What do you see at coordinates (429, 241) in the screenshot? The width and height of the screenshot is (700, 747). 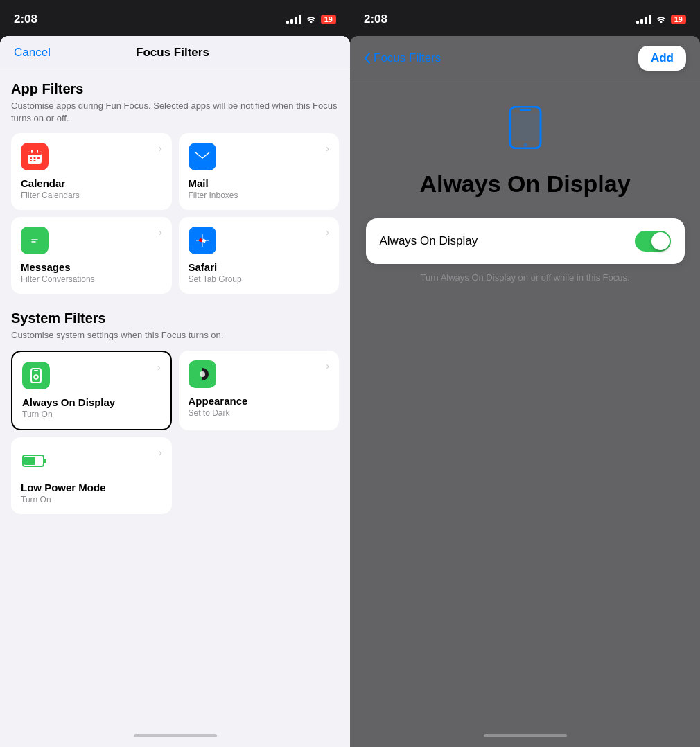 I see `toggle-label: Always On Display` at bounding box center [429, 241].